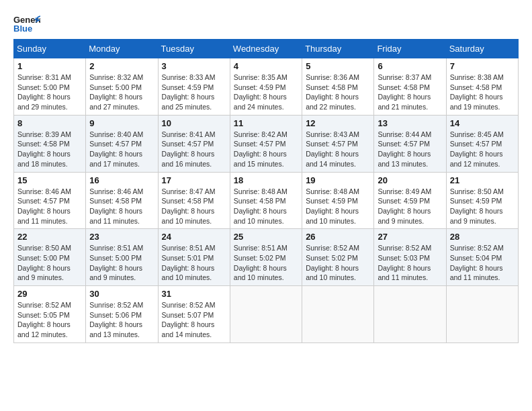 This screenshot has height=411, width=532. Describe the element at coordinates (122, 258) in the screenshot. I see `calendar-cell: 23Sunrise: 8:51 AMSunset: 5:00 PMDayligh…` at that location.